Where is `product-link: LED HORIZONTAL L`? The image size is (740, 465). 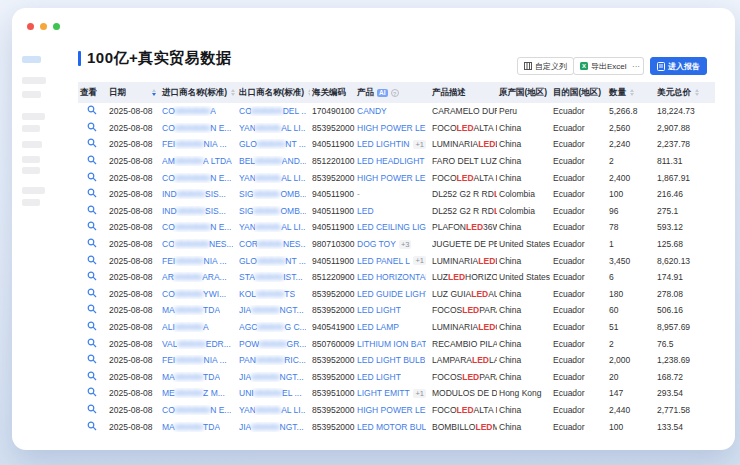
product-link: LED HORIZONTAL L is located at coordinates (392, 277).